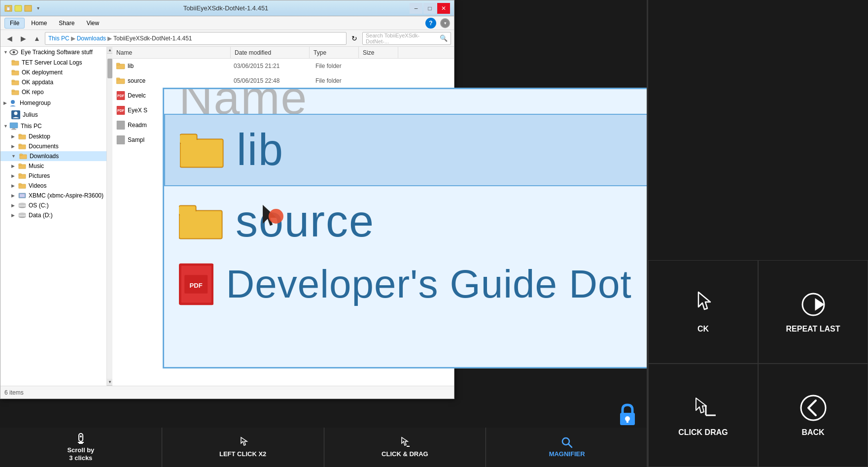 The image size is (868, 467). Describe the element at coordinates (445, 23) in the screenshot. I see `expand-ribbon-button: ▾` at that location.